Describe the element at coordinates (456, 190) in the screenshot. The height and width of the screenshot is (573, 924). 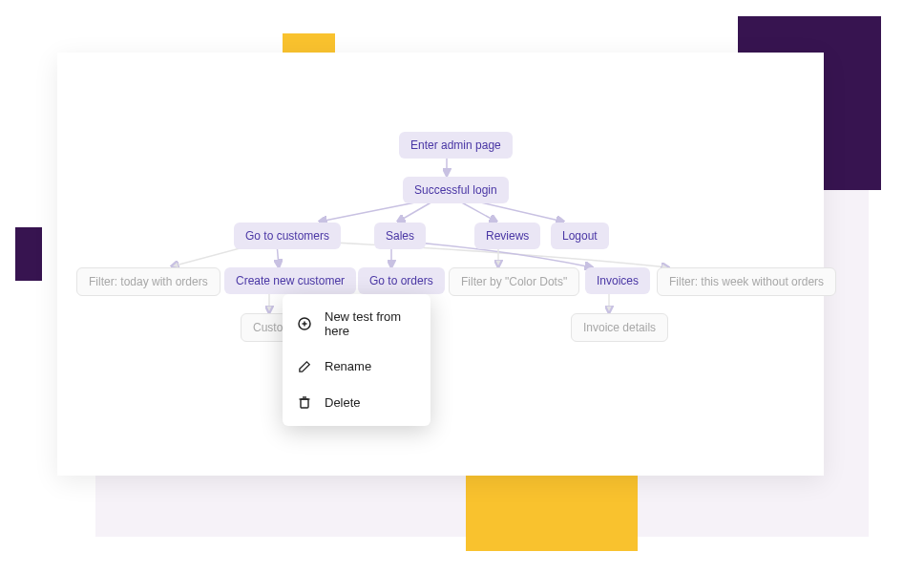
I see `node-successful-login: Successful login` at that location.